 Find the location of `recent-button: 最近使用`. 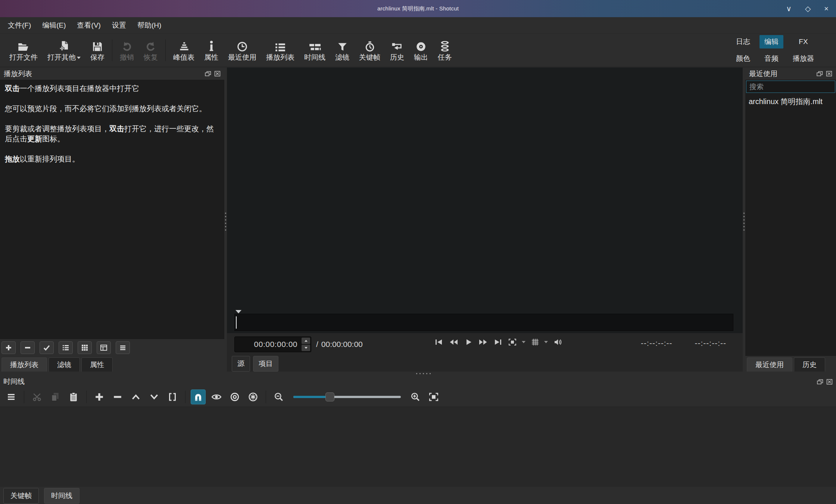

recent-button: 最近使用 is located at coordinates (242, 50).